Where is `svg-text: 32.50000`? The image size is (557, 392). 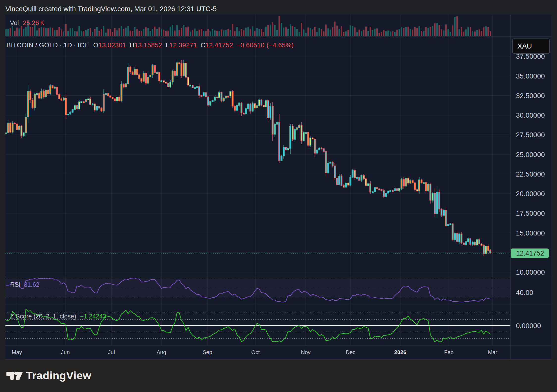
svg-text: 32.50000 is located at coordinates (530, 96).